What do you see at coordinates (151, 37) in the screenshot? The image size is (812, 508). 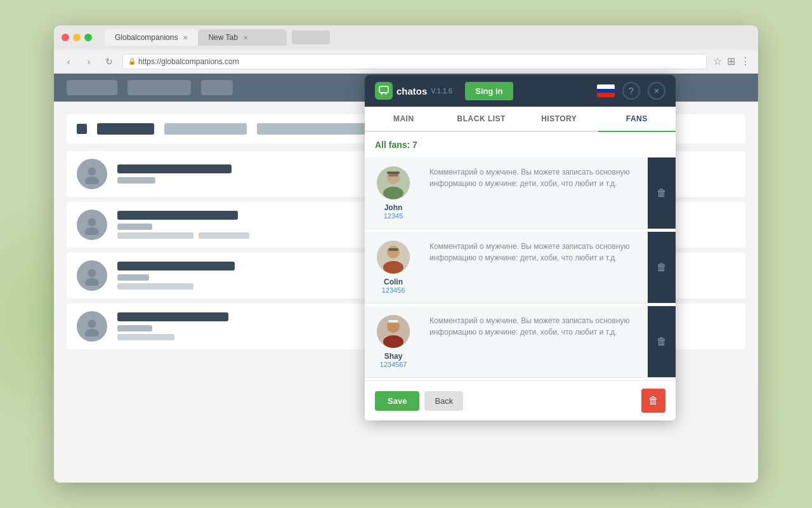 I see `tab-globalcompanions: Globalcompanions ✕` at bounding box center [151, 37].